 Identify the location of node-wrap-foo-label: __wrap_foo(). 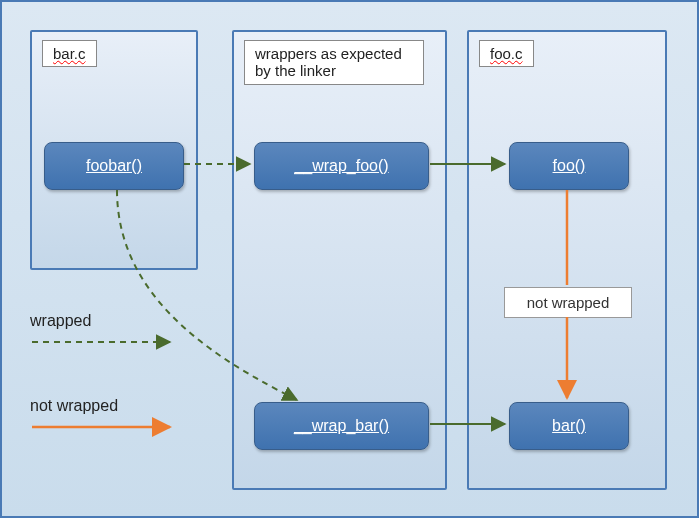
(341, 166).